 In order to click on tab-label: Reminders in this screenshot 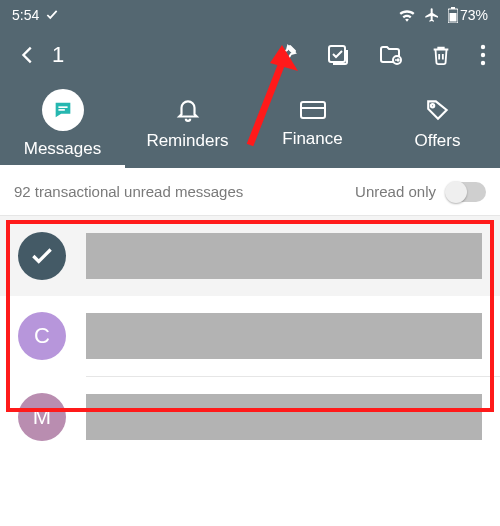, I will do `click(187, 141)`.